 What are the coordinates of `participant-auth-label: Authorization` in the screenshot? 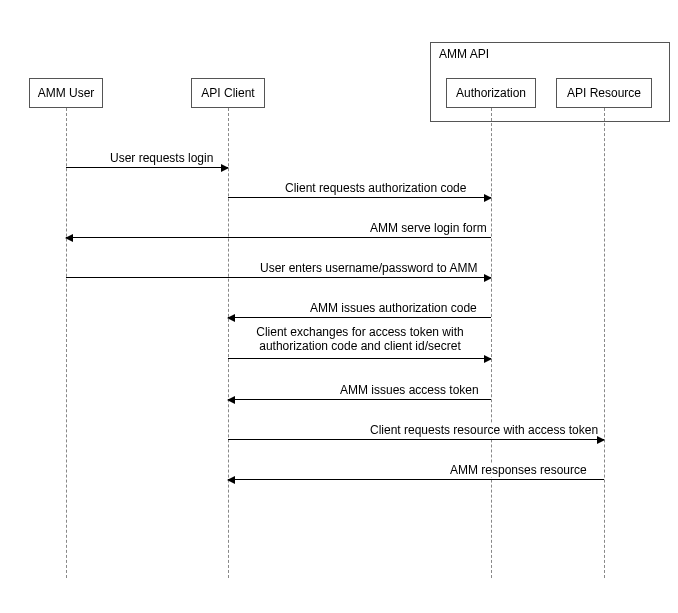 It's located at (491, 93).